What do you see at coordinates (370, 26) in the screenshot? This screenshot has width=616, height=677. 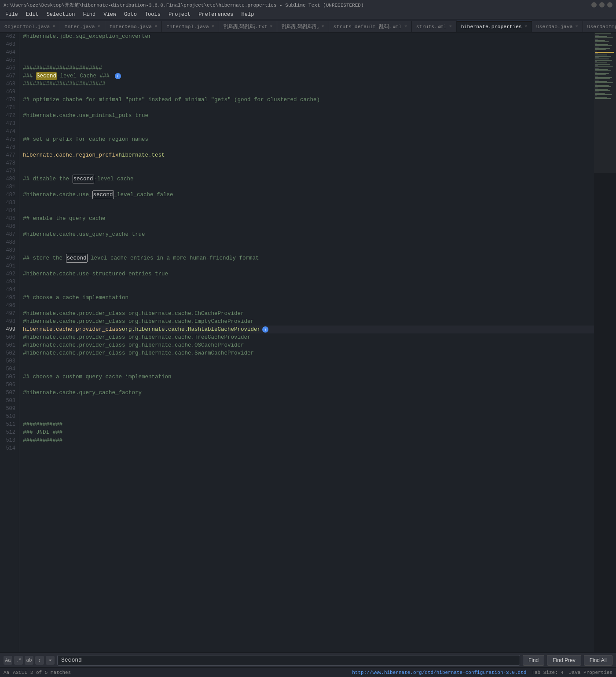 I see `tab-struts-default: struts-default-乱码.xml ×` at bounding box center [370, 26].